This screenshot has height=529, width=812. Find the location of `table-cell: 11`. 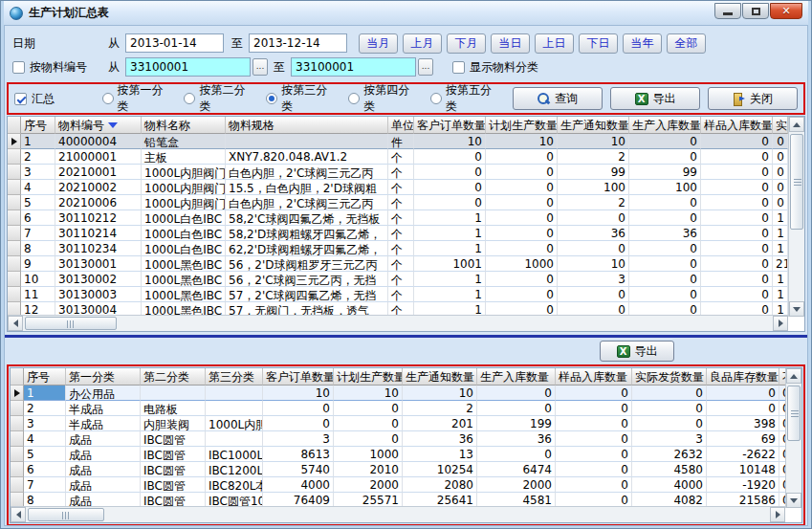

table-cell: 11 is located at coordinates (38, 295).